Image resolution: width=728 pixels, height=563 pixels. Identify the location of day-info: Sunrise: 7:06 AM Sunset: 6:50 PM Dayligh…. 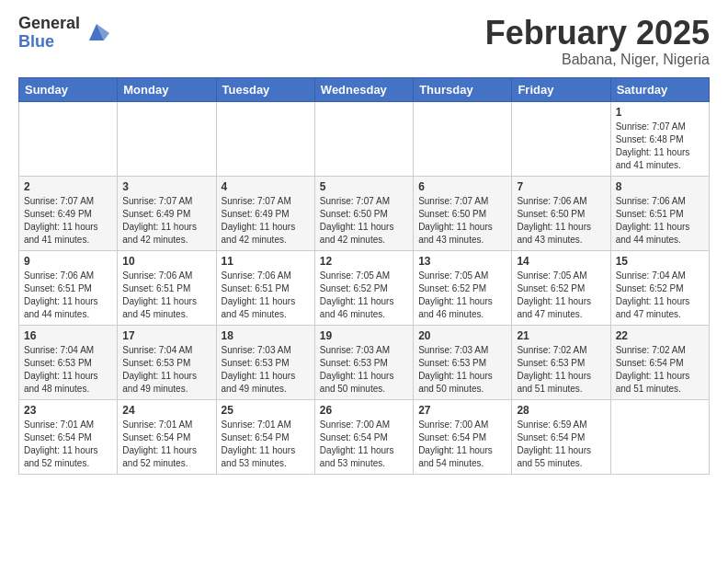
(561, 221).